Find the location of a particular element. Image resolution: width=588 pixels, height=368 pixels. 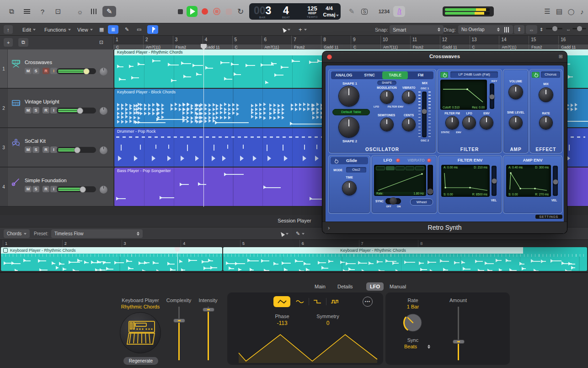

session-ruler-bar: 4 is located at coordinates (210, 244).